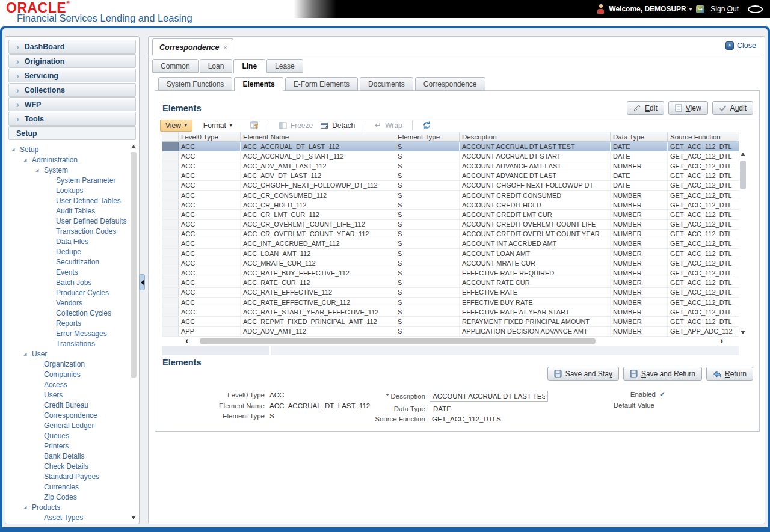 The height and width of the screenshot is (532, 770). I want to click on product-tab: Common, so click(176, 66).